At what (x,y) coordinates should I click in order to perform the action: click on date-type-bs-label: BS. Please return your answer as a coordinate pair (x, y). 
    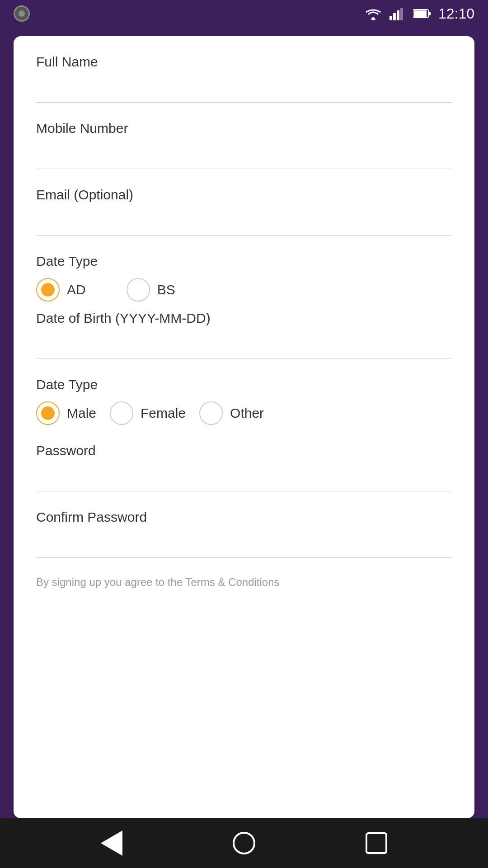
    Looking at the image, I should click on (166, 290).